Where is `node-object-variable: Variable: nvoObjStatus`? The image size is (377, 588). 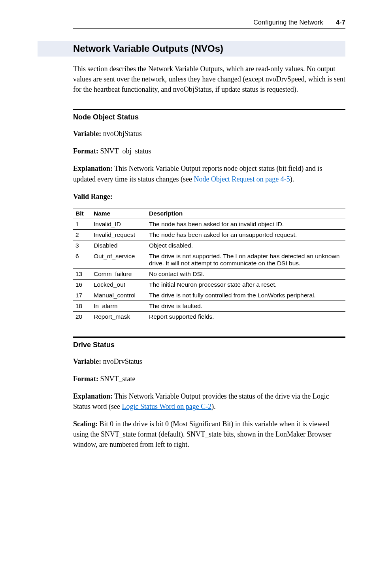
node-object-variable: Variable: nvoObjStatus is located at coordinates (209, 134).